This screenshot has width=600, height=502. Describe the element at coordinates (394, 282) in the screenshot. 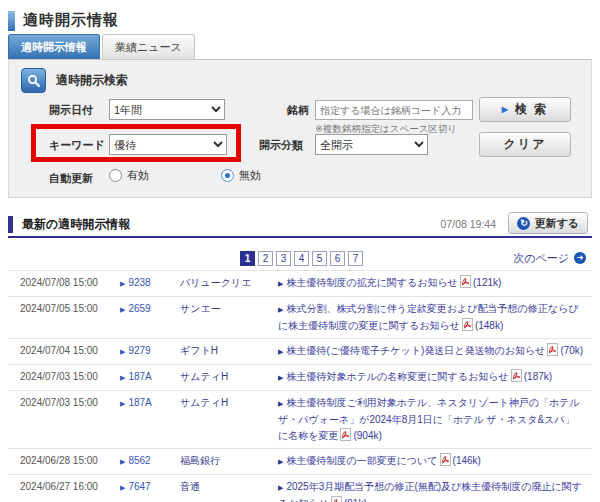

I see `disclosure-link: 株主優待制度の拡充に関するお知らせ(121k)` at that location.